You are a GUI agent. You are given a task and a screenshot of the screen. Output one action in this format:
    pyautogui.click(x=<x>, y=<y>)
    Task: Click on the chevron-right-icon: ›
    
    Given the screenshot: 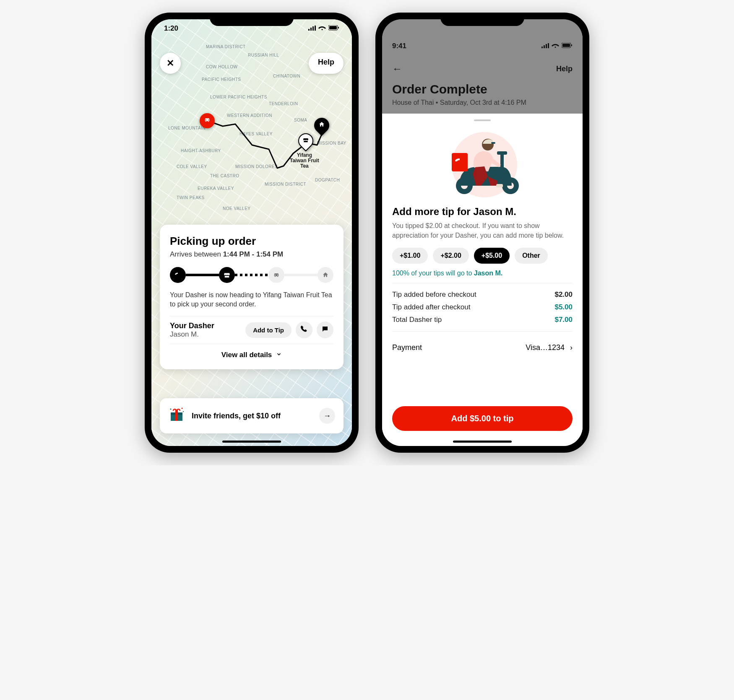 What is the action you would take?
    pyautogui.click(x=571, y=347)
    